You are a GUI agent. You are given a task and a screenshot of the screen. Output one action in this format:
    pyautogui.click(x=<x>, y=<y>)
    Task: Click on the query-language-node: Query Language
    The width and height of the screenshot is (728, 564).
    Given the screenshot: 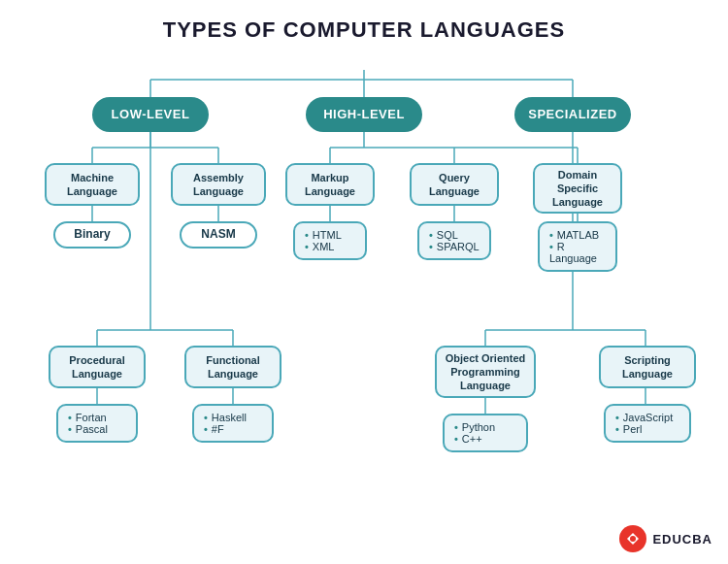 What is the action you would take?
    pyautogui.click(x=454, y=184)
    